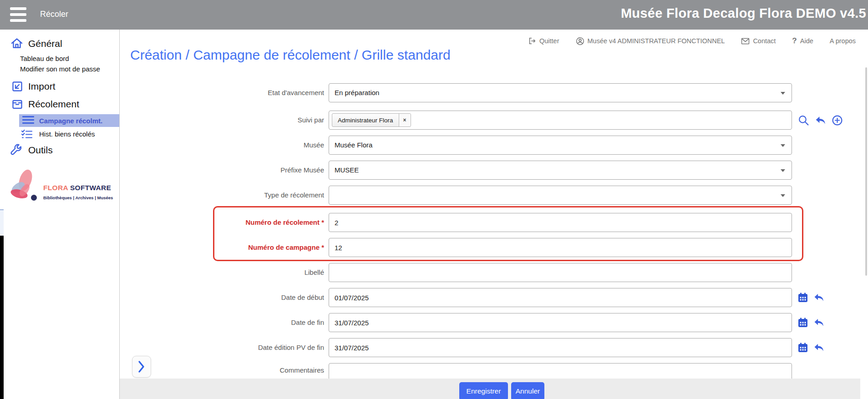 This screenshot has width=868, height=399. Describe the element at coordinates (56, 187) in the screenshot. I see `brand-flora: FLORA` at that location.